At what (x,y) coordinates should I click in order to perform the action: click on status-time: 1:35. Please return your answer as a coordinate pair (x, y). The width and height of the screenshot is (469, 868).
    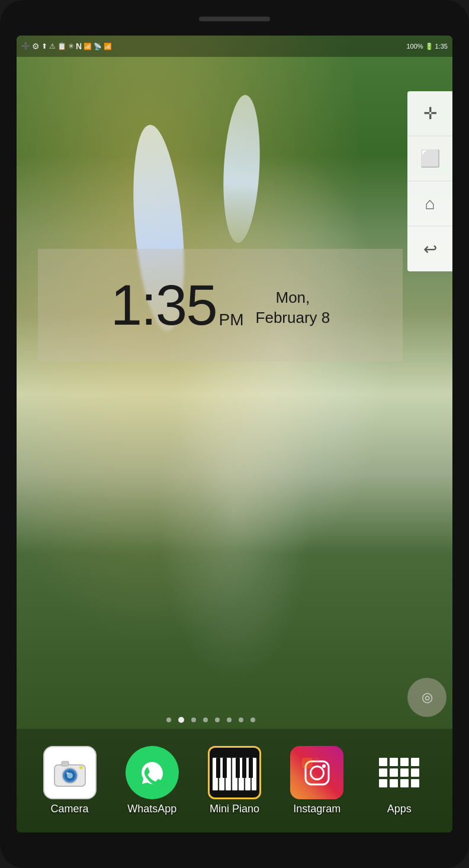
    Looking at the image, I should click on (442, 46).